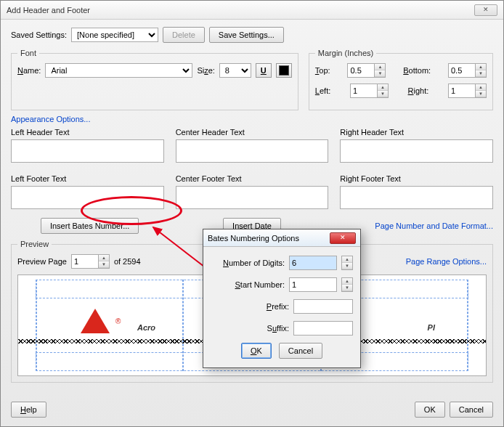  What do you see at coordinates (468, 70) in the screenshot?
I see `margin-bottom-spinner: ▲▼` at bounding box center [468, 70].